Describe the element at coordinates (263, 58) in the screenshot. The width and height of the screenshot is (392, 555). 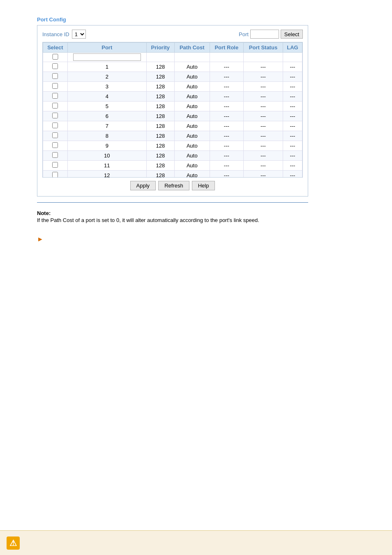
I see `filter-port-status-cell` at that location.